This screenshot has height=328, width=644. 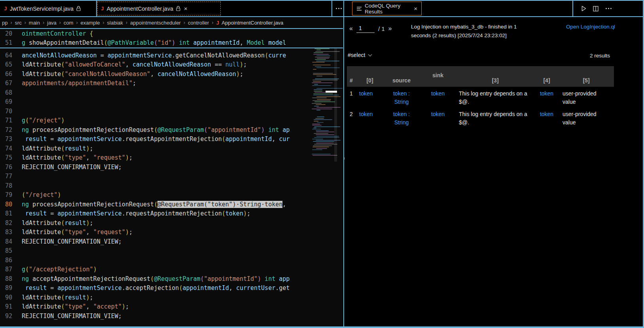 I want to click on line-number: 80, so click(x=9, y=204).